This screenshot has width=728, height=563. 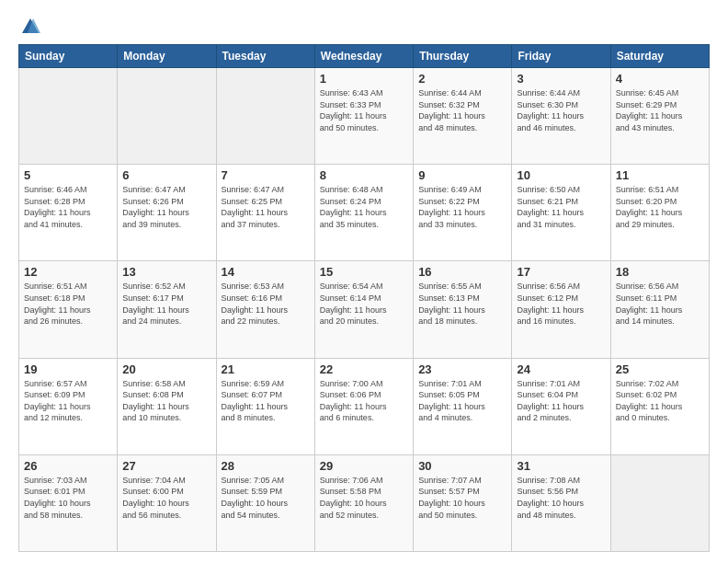 What do you see at coordinates (561, 57) in the screenshot?
I see `weekday-header-friday: Friday` at bounding box center [561, 57].